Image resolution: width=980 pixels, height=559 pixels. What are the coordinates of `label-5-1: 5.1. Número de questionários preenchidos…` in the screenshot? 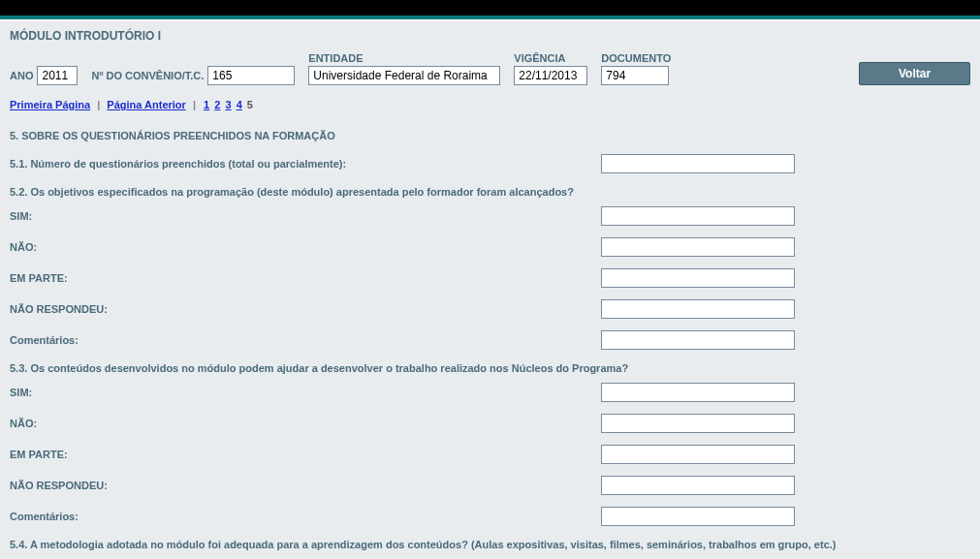 It's located at (305, 164).